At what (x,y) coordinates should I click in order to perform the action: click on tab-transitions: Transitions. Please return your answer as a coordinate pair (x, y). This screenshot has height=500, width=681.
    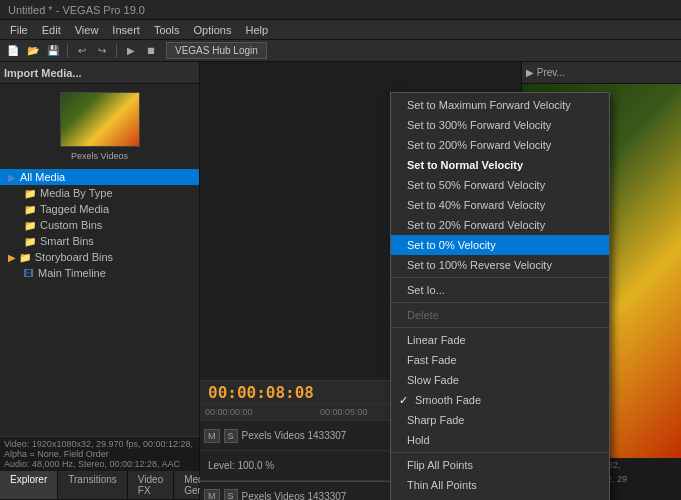
    Looking at the image, I should click on (93, 485).